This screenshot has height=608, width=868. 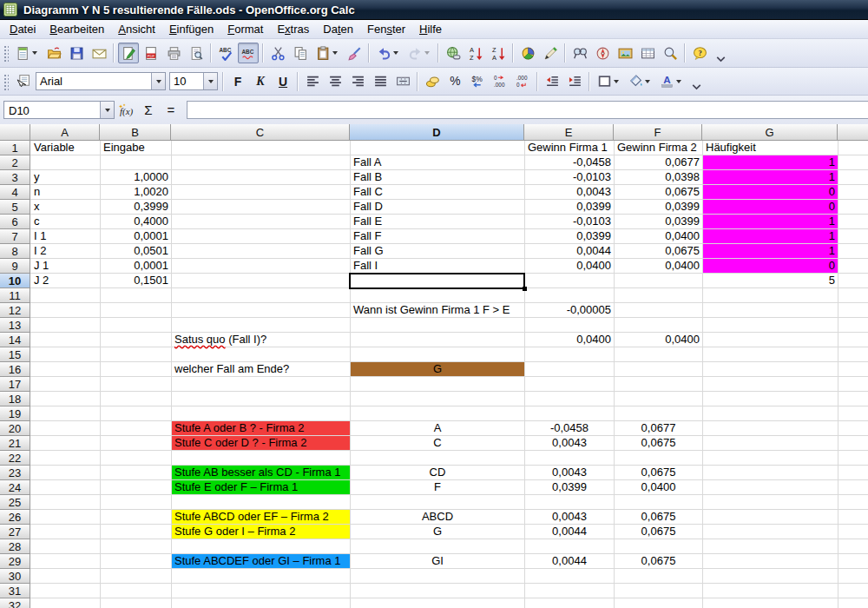 I want to click on row-header-29: 29, so click(x=16, y=561).